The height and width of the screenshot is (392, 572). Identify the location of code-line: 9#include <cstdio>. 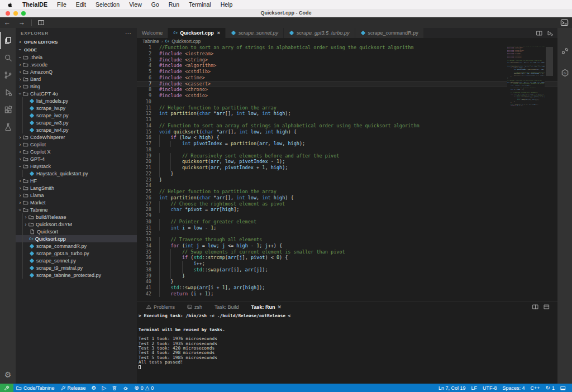
(347, 96).